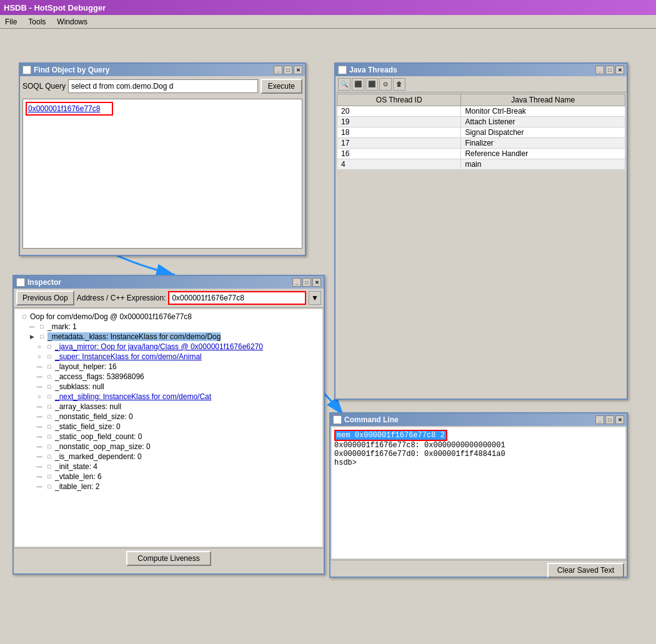  Describe the element at coordinates (307, 282) in the screenshot. I see `inspector-titlebar-buttons: _ □ ✕` at that location.